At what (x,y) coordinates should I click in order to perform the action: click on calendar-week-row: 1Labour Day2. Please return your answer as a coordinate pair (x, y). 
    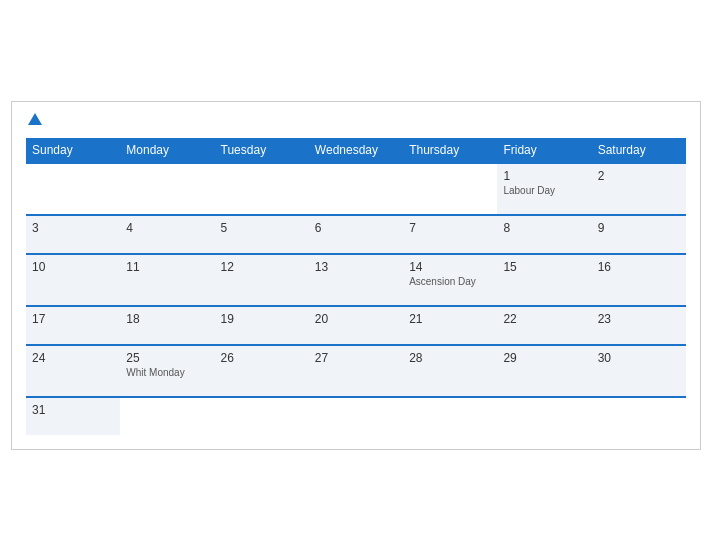
    Looking at the image, I should click on (356, 189).